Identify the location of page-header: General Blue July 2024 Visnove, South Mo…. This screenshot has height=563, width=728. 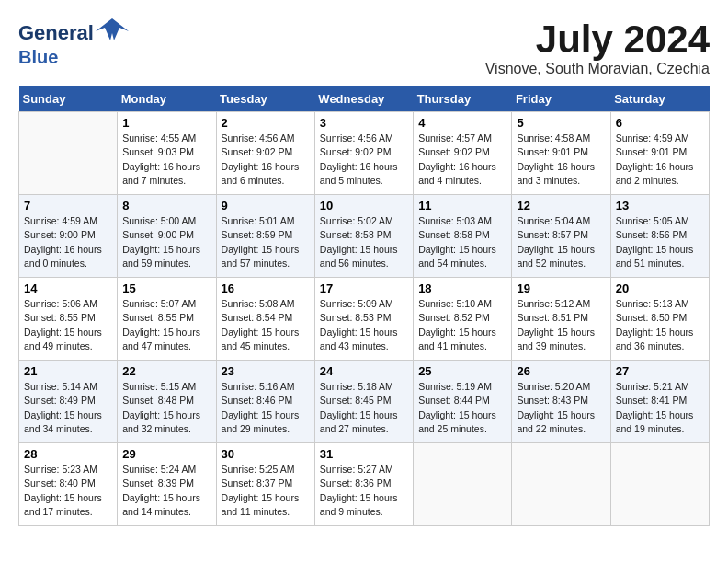
(364, 48).